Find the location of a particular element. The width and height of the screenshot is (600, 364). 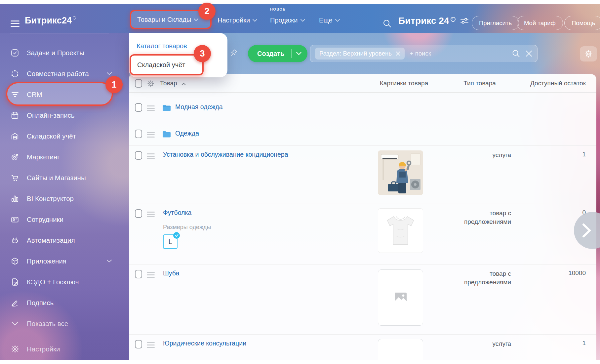

app-logo: Битрикс24 is located at coordinates (50, 20).